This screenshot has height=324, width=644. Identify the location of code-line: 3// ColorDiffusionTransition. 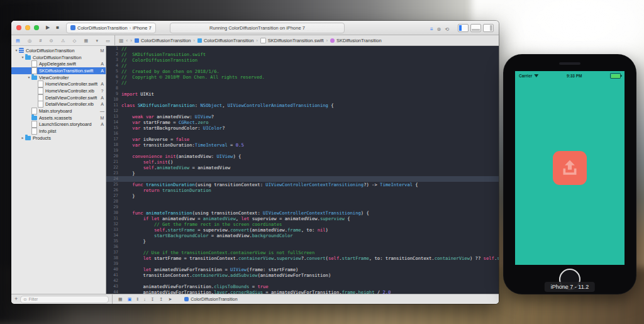
(303, 60).